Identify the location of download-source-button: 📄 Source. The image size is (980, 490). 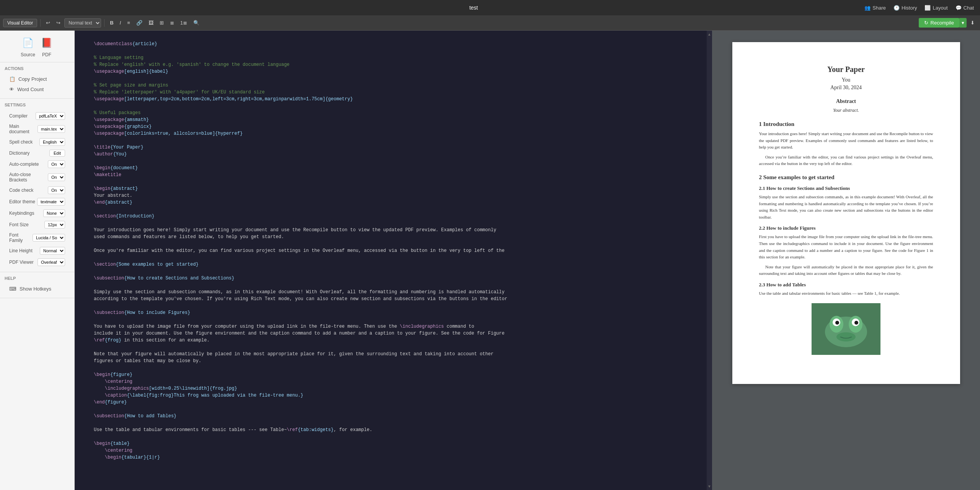
(28, 46).